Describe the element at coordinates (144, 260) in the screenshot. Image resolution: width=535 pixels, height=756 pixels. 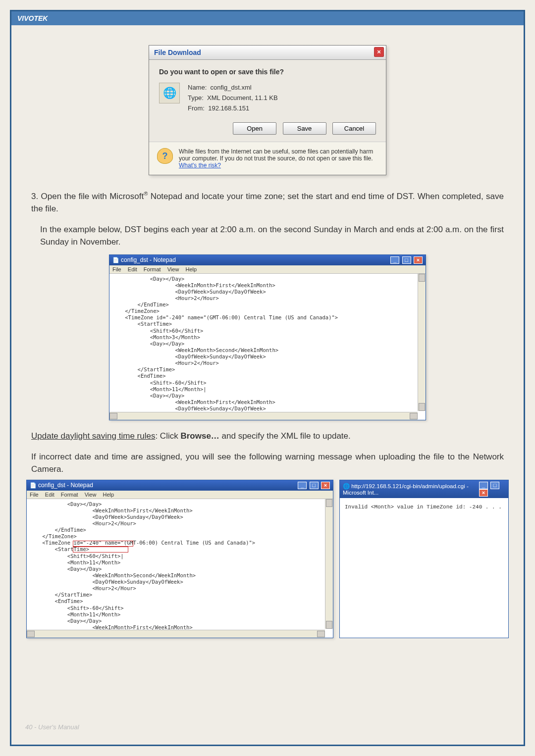
I see `notepad-title: config_dst - Notepad` at that location.